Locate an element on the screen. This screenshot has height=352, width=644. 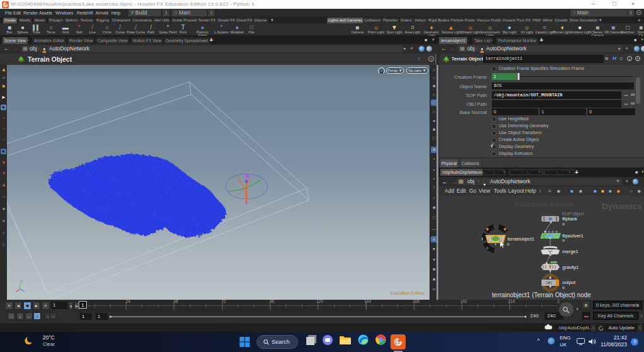
svg-text: output is located at coordinates (569, 282).